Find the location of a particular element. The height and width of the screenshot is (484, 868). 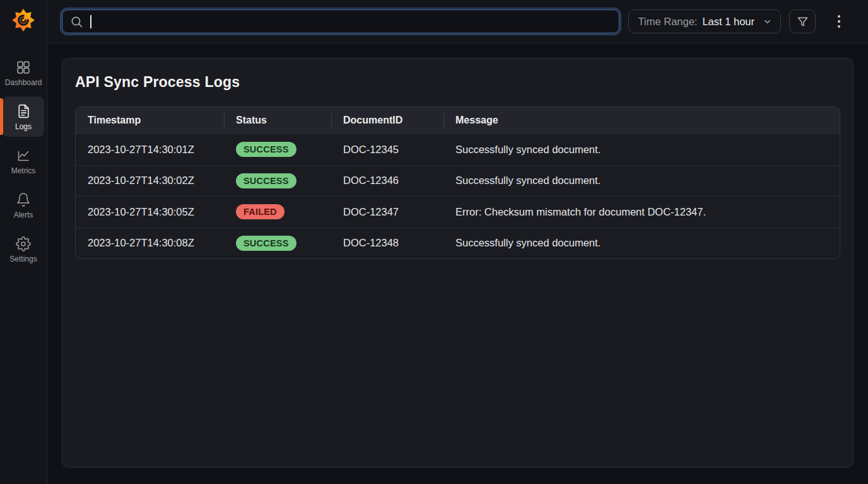

timestamp-cell: 2023-10-27T14:30:05Z is located at coordinates (150, 212).